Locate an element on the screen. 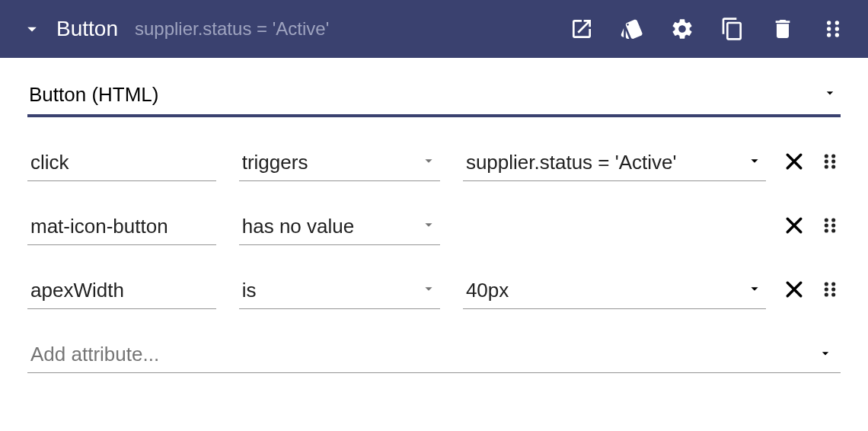 This screenshot has width=868, height=431. component-title: Button is located at coordinates (87, 29).